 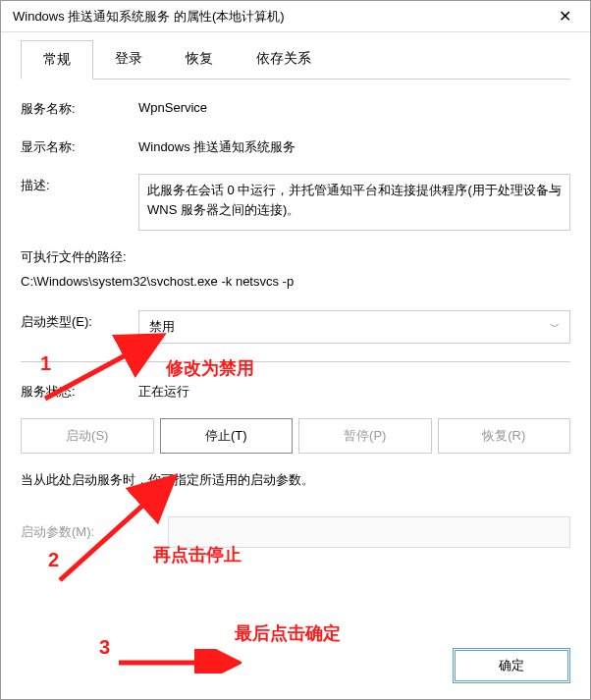 I want to click on description-label: 描述:, so click(x=80, y=185).